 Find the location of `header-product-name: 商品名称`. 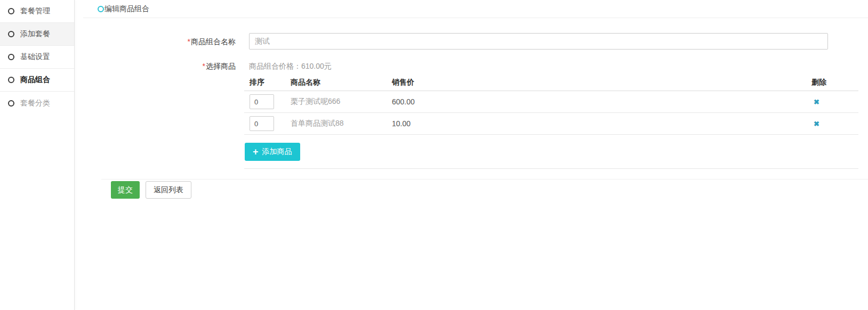

header-product-name: 商品名称 is located at coordinates (341, 83).